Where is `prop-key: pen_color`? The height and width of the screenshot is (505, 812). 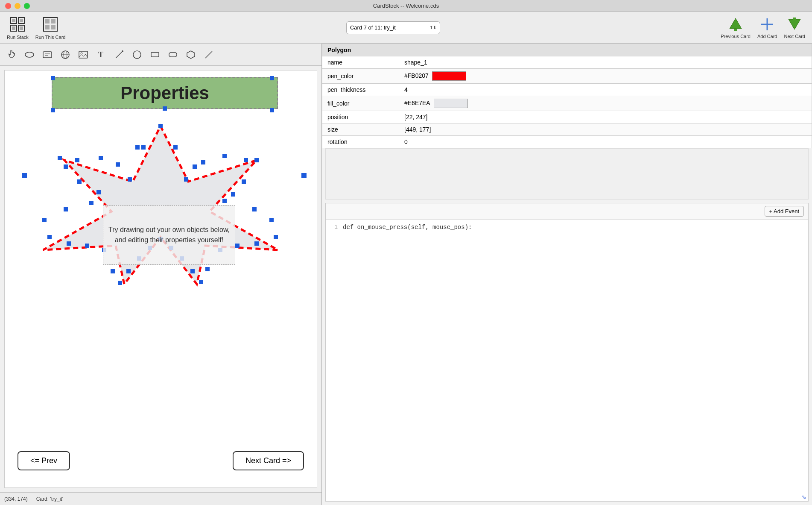
prop-key: pen_color is located at coordinates (361, 76).